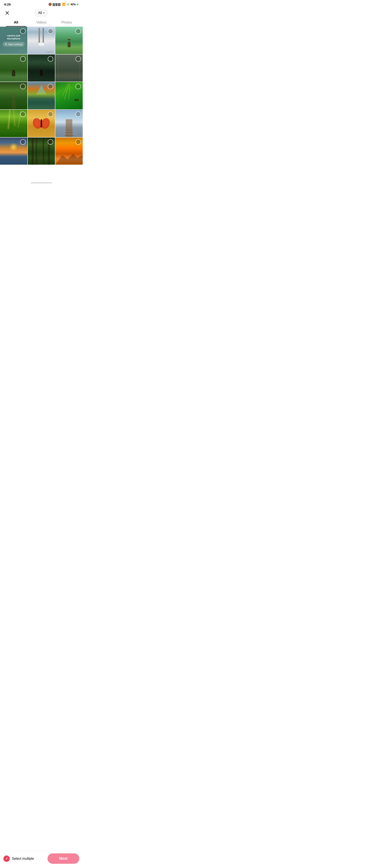 This screenshot has width=391, height=868. I want to click on mute-icon: 🔕, so click(50, 4).